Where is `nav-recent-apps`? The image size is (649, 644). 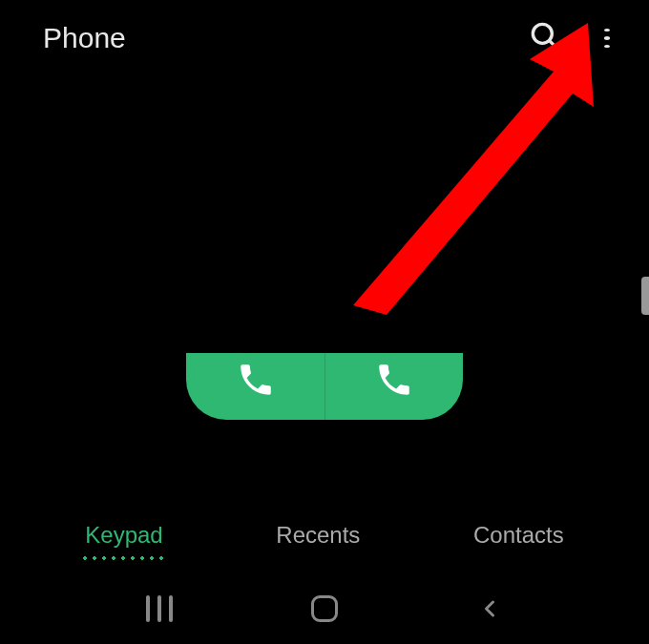 nav-recent-apps is located at coordinates (159, 609).